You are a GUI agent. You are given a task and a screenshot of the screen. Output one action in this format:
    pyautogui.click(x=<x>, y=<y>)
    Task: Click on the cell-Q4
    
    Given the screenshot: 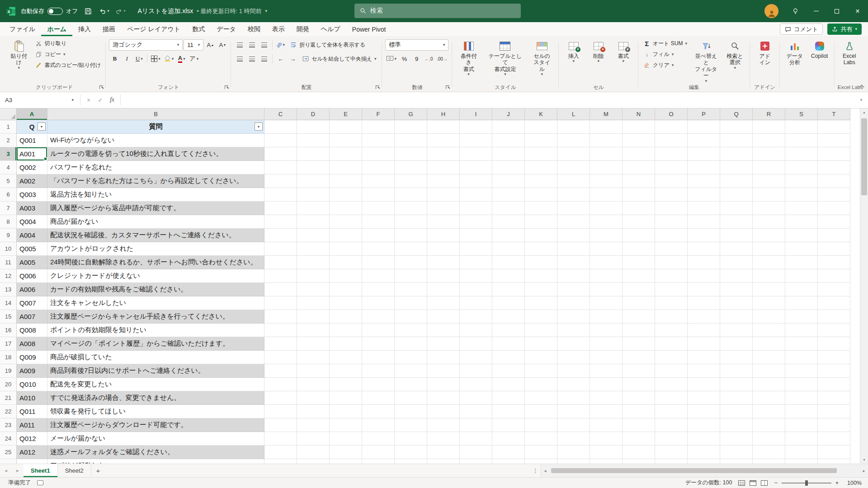 What is the action you would take?
    pyautogui.click(x=736, y=168)
    